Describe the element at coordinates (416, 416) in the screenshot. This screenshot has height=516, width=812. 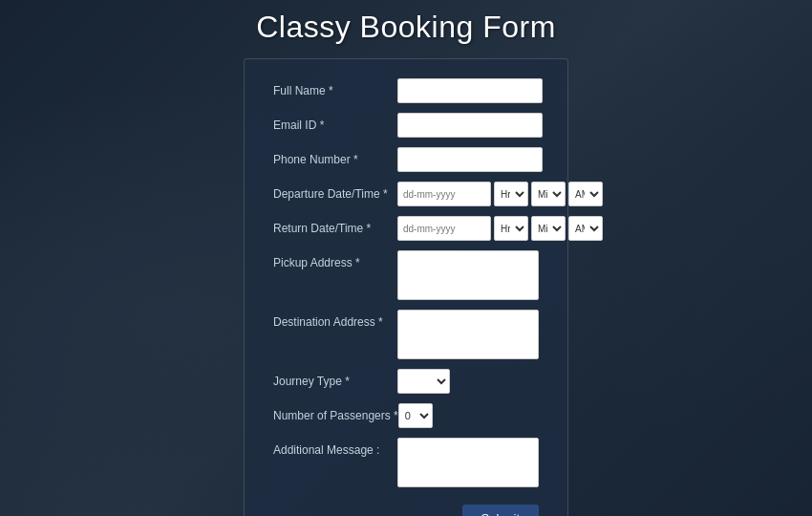
I see `passengers-select: 0 1234 56789` at that location.